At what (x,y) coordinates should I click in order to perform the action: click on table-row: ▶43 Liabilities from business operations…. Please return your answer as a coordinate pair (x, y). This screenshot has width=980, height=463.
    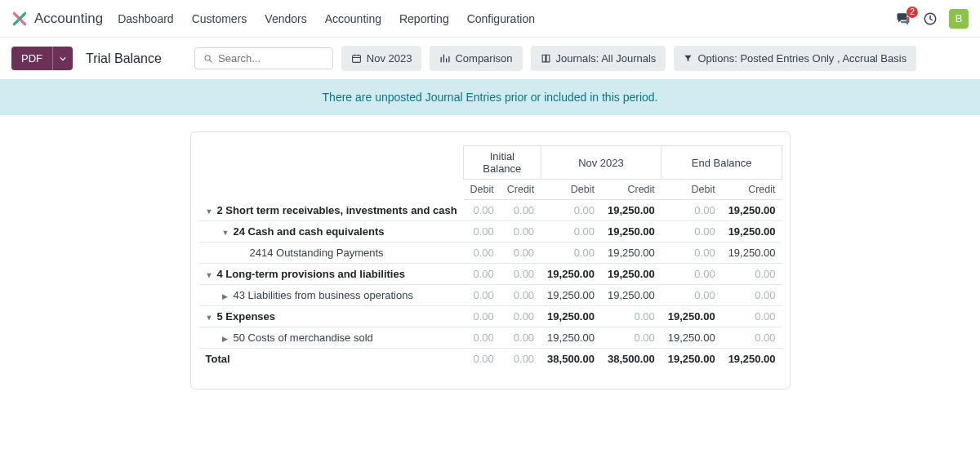
    Looking at the image, I should click on (491, 296).